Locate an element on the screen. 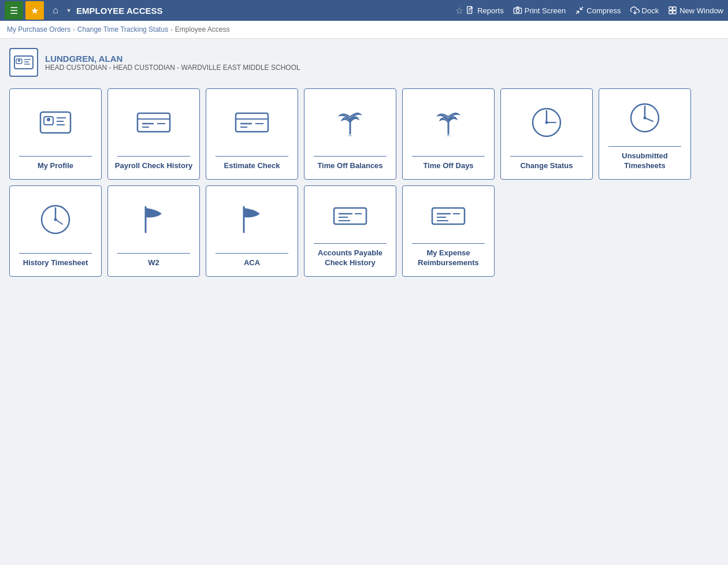  bookmark-icon: ☆ is located at coordinates (459, 10).